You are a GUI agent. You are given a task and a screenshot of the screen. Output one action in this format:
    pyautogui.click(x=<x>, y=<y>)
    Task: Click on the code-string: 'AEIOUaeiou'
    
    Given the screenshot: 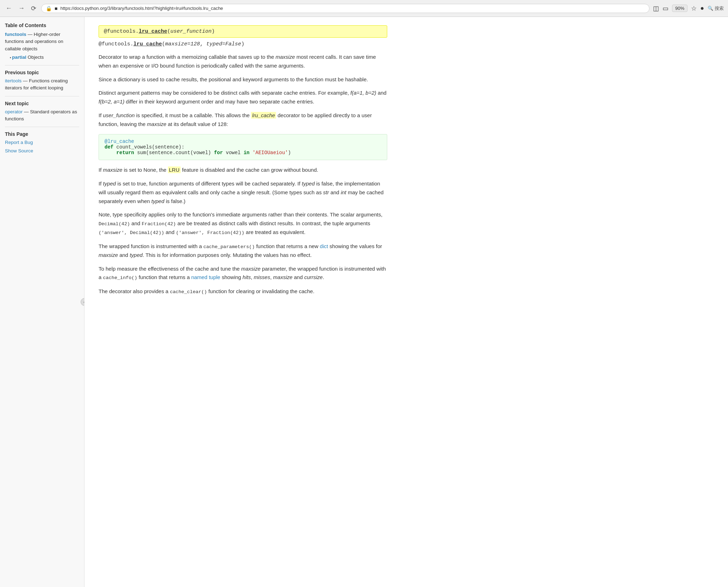 What is the action you would take?
    pyautogui.click(x=270, y=153)
    